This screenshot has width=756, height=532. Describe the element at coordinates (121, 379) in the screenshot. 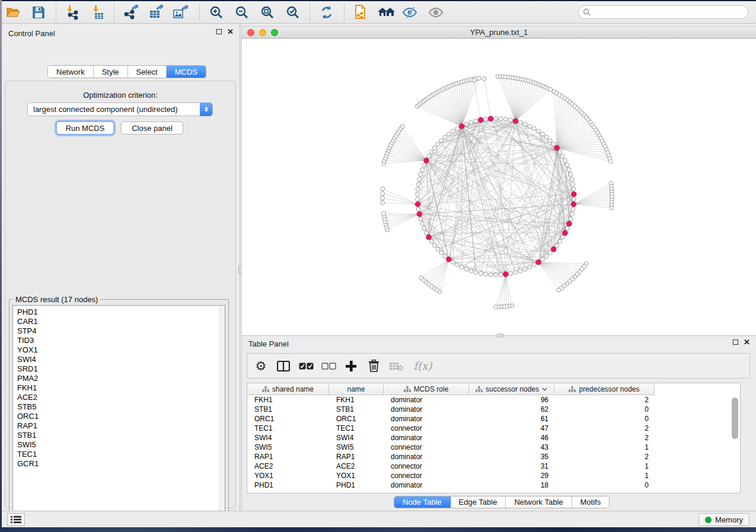

I see `mcds-result-item: PMA2` at that location.